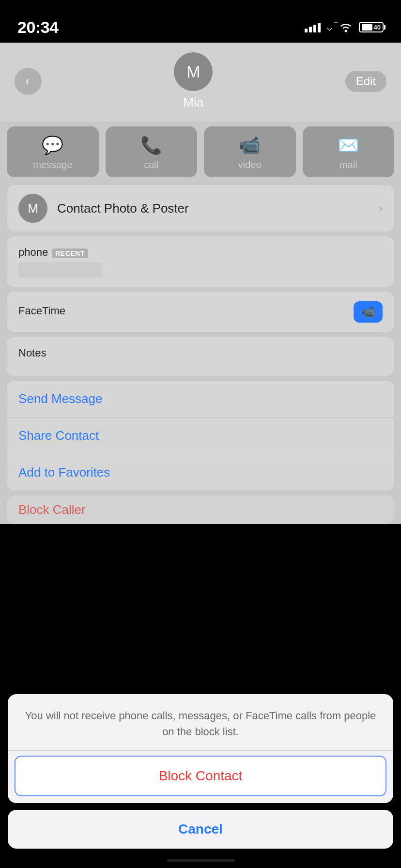  I want to click on facetime-button: 📹, so click(368, 312).